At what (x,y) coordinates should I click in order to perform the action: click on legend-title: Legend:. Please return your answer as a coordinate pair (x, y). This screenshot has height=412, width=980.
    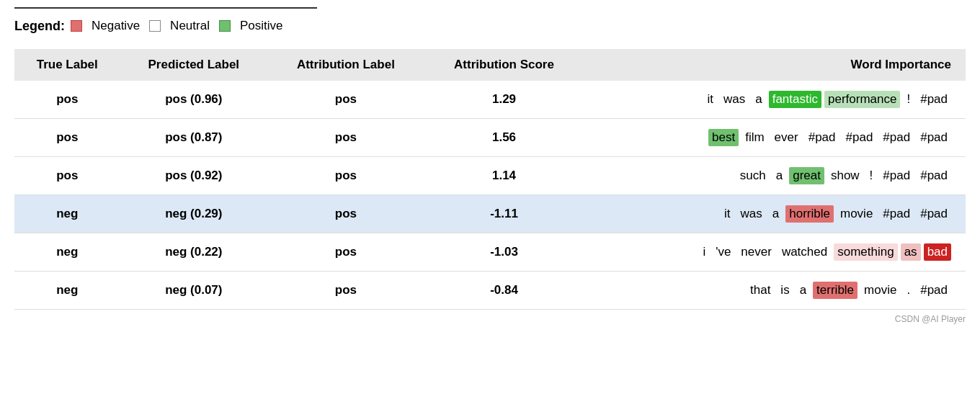
    Looking at the image, I should click on (40, 26).